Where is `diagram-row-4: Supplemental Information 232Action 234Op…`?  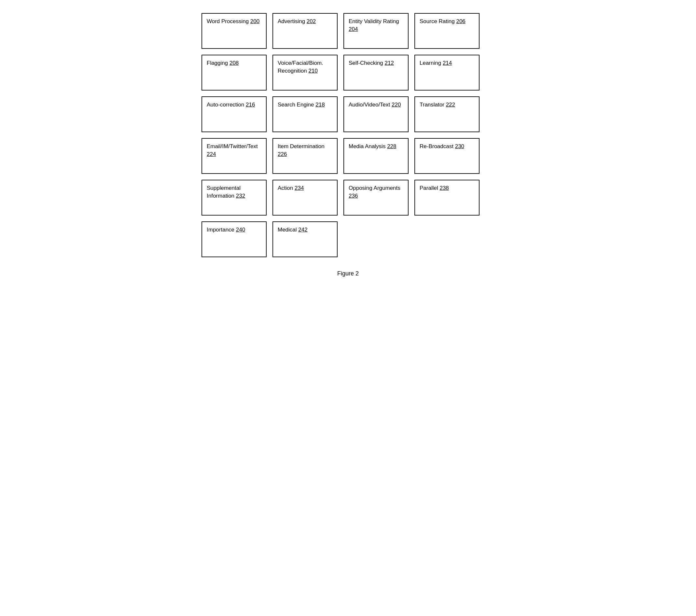
diagram-row-4: Supplemental Information 232Action 234Op… is located at coordinates (348, 198).